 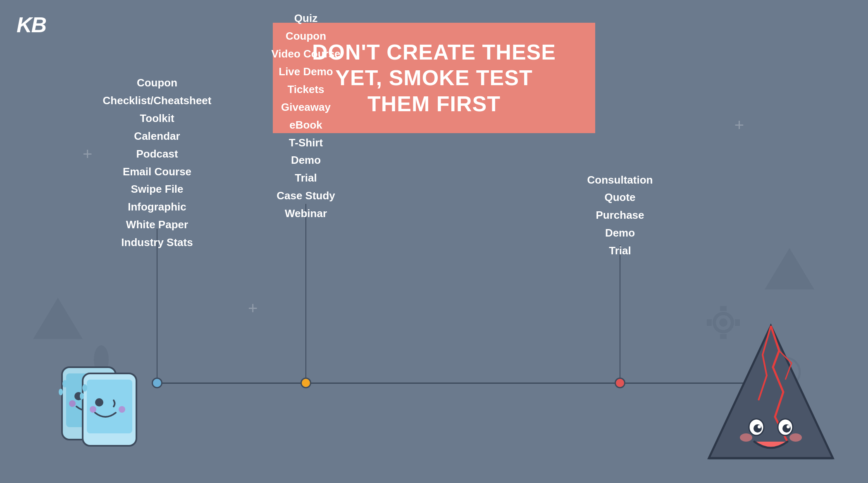 I want to click on mid-left-item-7: eBook, so click(x=306, y=125).